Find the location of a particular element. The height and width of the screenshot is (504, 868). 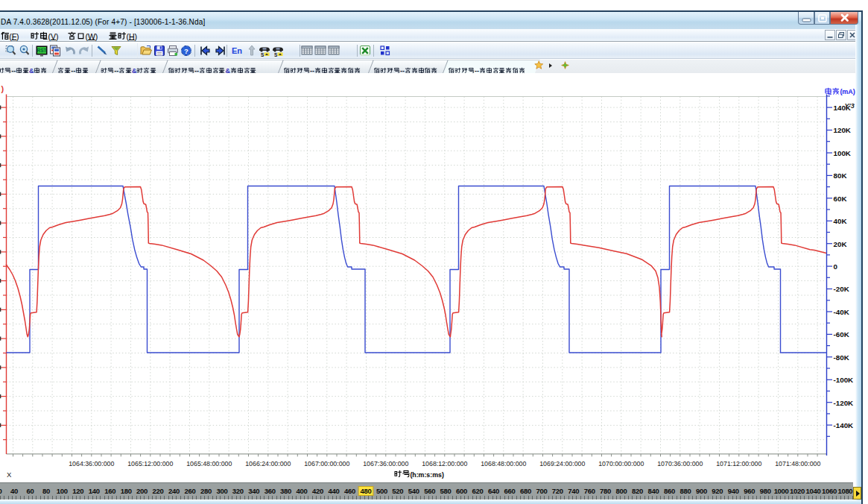

svg-text: -20K is located at coordinates (842, 289).